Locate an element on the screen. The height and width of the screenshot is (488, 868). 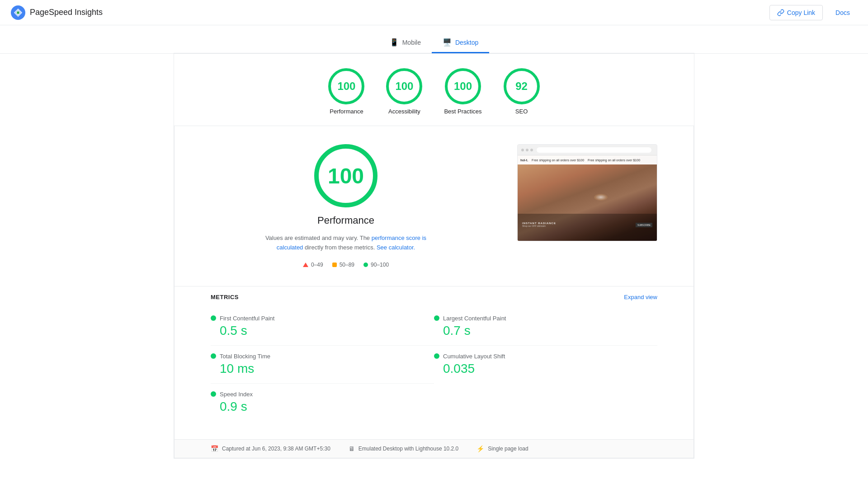
legend-average: 50–89 is located at coordinates (344, 265).